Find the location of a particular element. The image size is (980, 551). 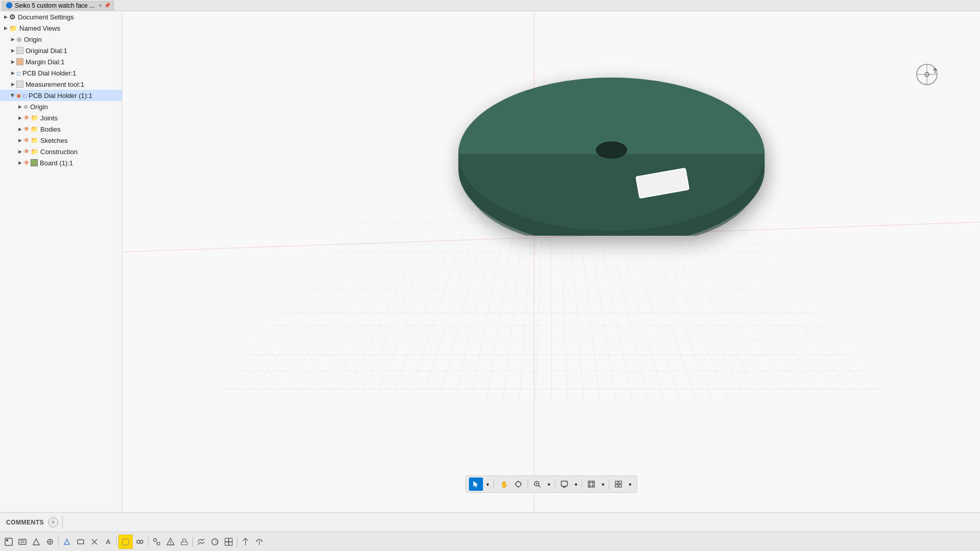

grid-btn is located at coordinates (592, 484).